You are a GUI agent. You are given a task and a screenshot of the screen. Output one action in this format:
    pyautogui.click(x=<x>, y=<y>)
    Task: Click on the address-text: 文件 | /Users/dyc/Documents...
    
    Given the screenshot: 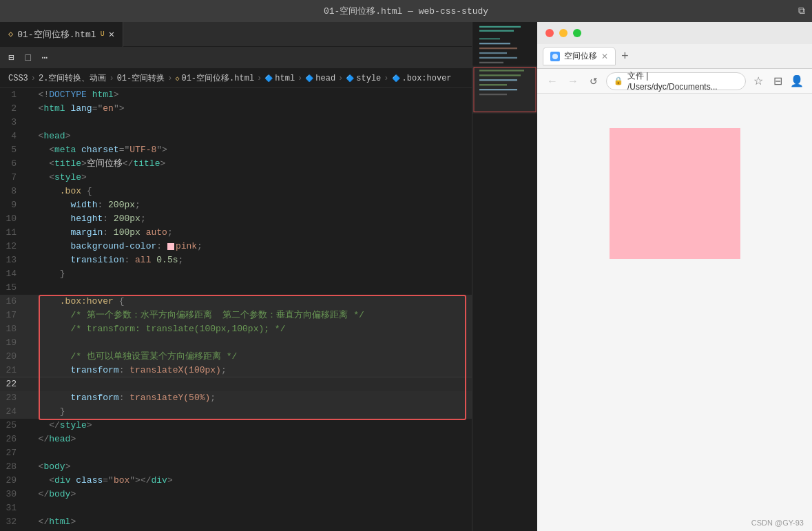 What is the action you would take?
    pyautogui.click(x=683, y=81)
    